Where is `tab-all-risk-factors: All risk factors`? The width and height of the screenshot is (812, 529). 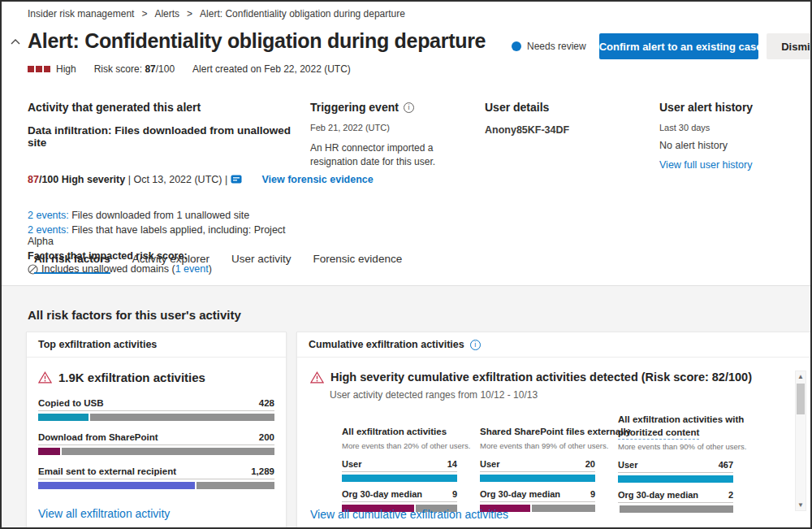 tab-all-risk-factors: All risk factors is located at coordinates (72, 263).